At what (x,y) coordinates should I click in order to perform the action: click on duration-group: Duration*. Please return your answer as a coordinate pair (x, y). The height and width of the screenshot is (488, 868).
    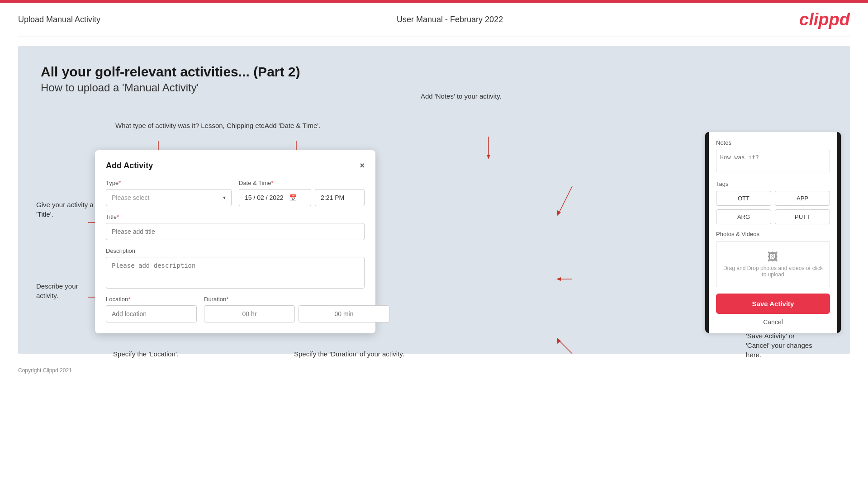
    Looking at the image, I should click on (297, 309).